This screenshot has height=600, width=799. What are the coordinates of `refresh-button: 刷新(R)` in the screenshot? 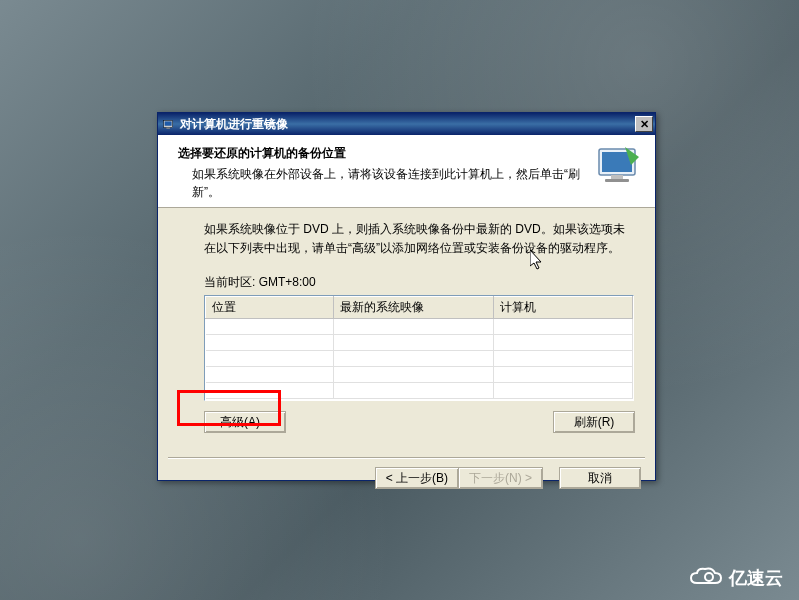 It's located at (594, 422).